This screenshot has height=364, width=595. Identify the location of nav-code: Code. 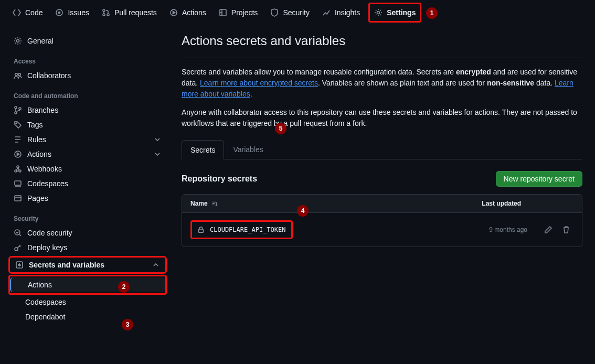
(27, 13).